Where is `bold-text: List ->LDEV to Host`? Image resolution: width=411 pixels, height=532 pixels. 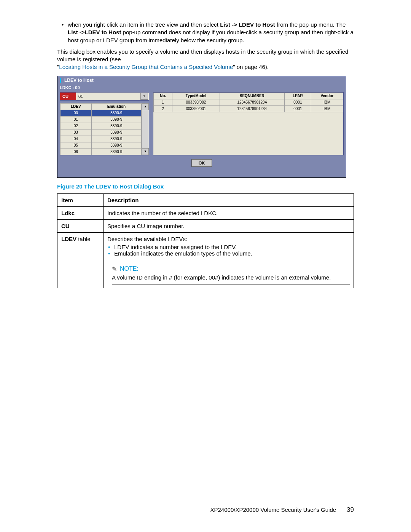
bold-text: List ->LDEV to Host is located at coordinates (94, 32).